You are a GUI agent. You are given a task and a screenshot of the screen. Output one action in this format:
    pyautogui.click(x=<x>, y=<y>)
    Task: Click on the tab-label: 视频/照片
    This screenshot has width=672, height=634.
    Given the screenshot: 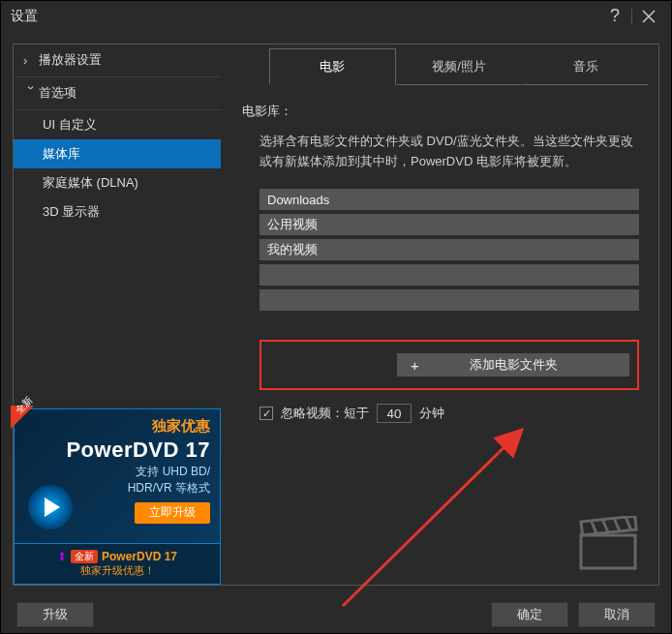 What is the action you would take?
    pyautogui.click(x=459, y=67)
    